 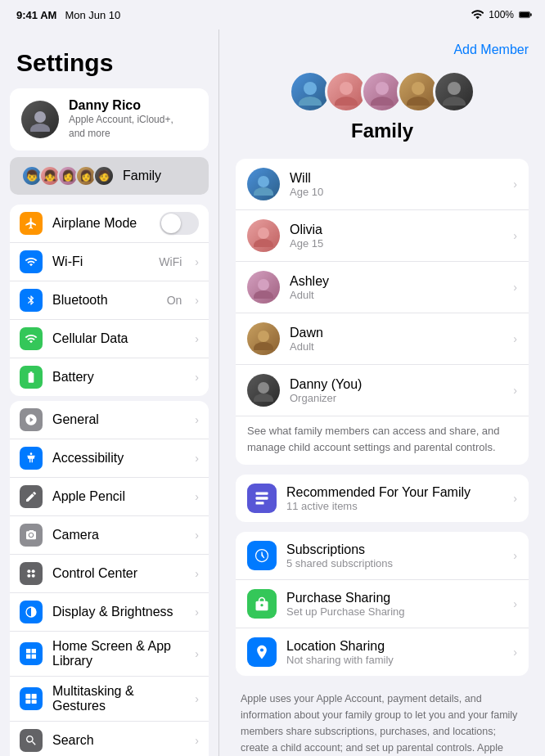 What do you see at coordinates (516, 287) in the screenshot?
I see `ashley-chevron: ›` at bounding box center [516, 287].